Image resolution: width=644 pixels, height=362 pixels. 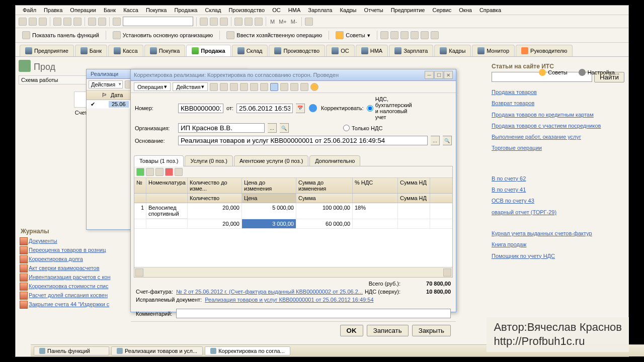 What do you see at coordinates (558, 92) in the screenshot?
I see `its-link: Продажа товаров` at bounding box center [558, 92].